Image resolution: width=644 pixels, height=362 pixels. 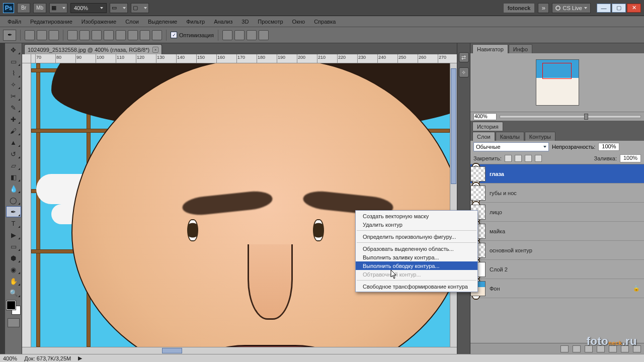 What do you see at coordinates (244, 59) in the screenshot?
I see `horizontal-ruler: 7080901001101201301401501601701801902002…` at bounding box center [244, 59].